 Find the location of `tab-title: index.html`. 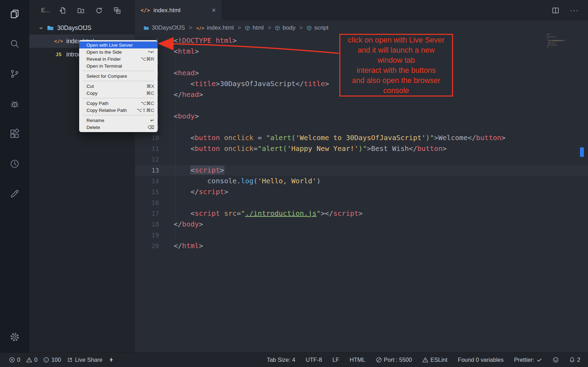

tab-title: index.html is located at coordinates (167, 10).